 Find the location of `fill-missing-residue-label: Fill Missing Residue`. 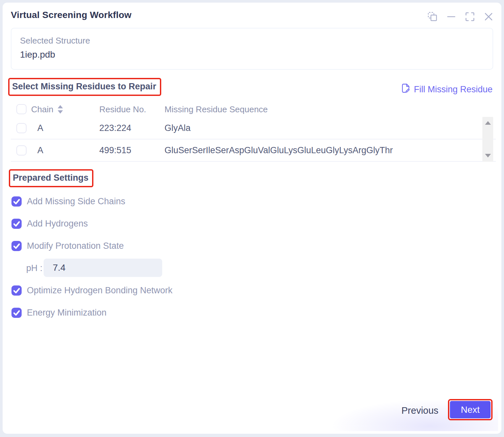

fill-missing-residue-label: Fill Missing Residue is located at coordinates (453, 90).